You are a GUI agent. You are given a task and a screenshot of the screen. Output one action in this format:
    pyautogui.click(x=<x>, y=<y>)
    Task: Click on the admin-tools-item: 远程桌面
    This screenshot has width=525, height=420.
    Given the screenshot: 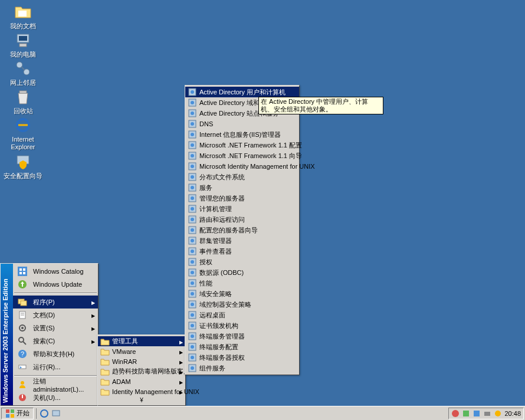 What is the action you would take?
    pyautogui.click(x=242, y=315)
    